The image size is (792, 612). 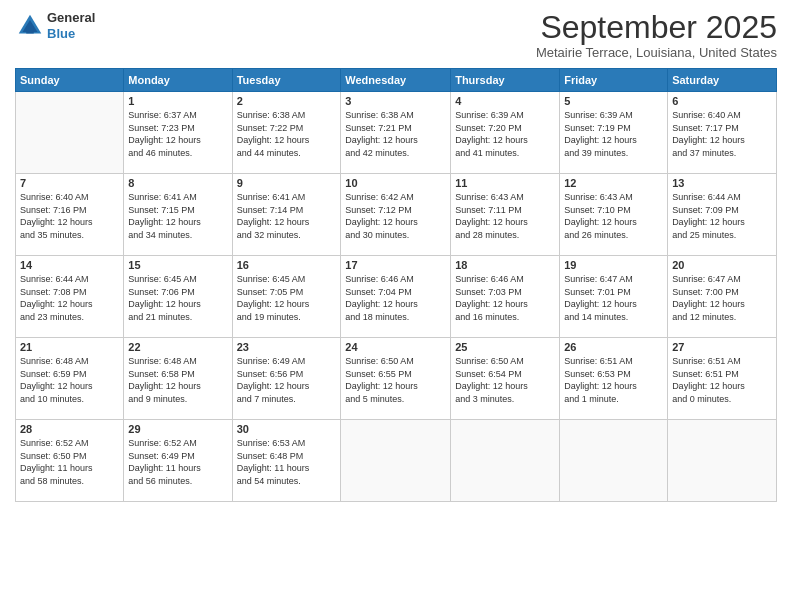 What do you see at coordinates (614, 183) in the screenshot?
I see `day-number: 12` at bounding box center [614, 183].